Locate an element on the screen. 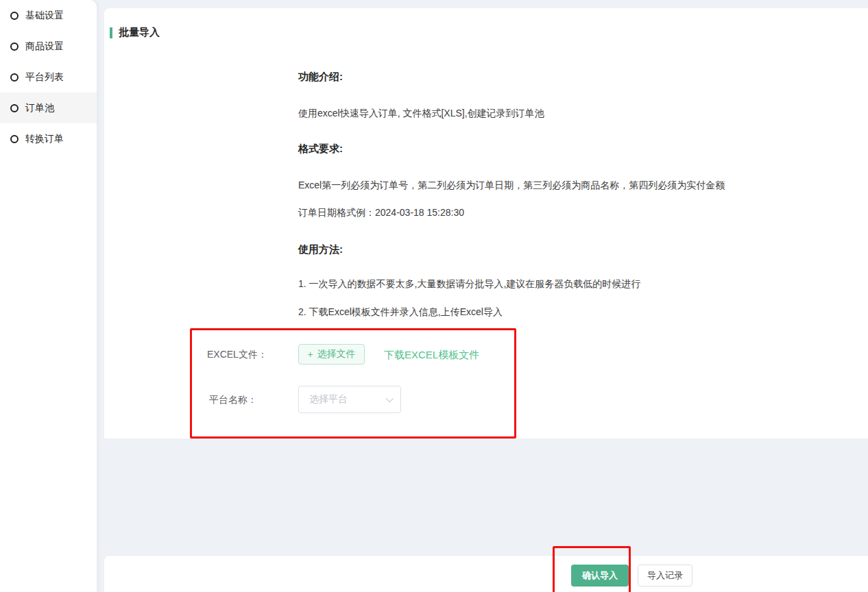  confirm-import-button: 确认导入 is located at coordinates (600, 576).